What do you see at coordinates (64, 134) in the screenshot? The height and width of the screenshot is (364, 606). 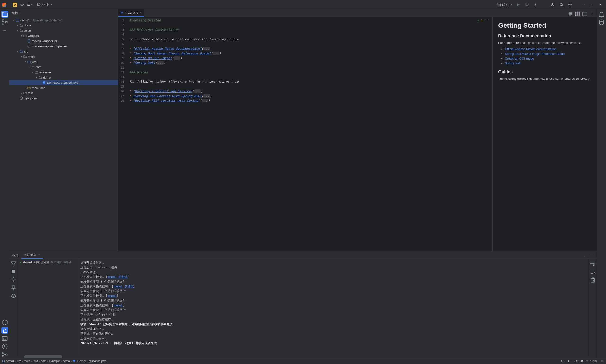 I see `project-tree: ▾demo1D:\javaProjects\demo1▸.idea▾.mvn▾w…` at bounding box center [64, 134].